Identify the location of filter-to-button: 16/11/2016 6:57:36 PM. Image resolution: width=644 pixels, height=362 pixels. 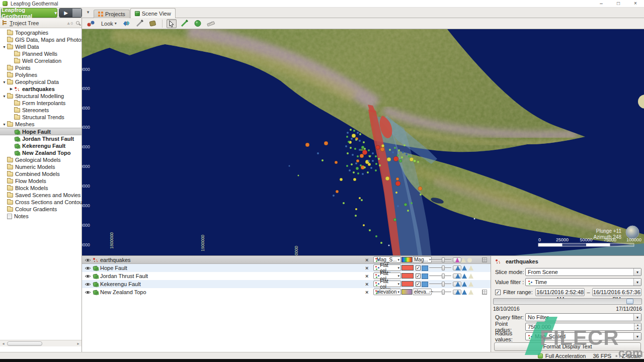
(617, 292).